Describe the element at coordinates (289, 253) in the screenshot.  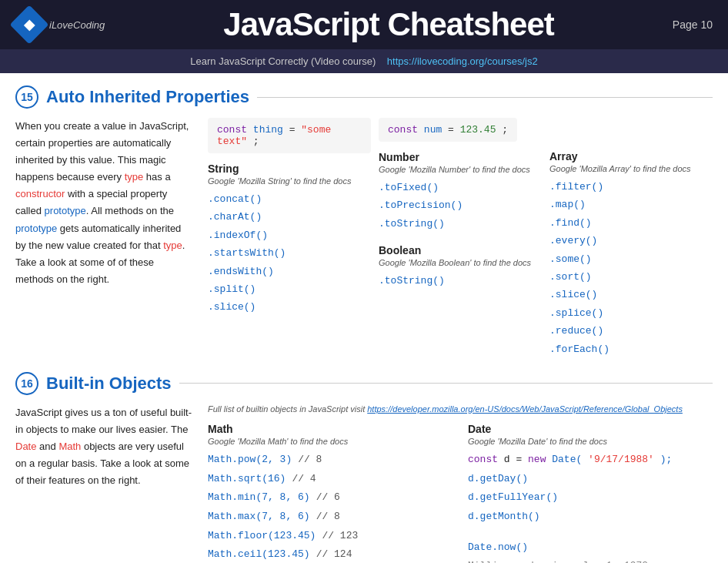
I see `string-methods: .concat() .charAt() .indexOf() .startsWi…` at that location.